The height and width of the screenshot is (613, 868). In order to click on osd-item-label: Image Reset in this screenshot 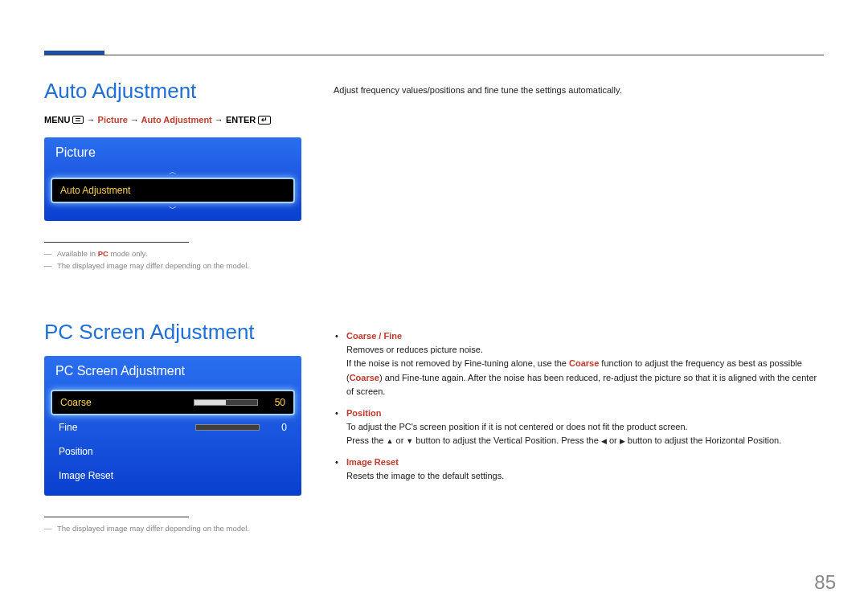, I will do `click(86, 476)`.